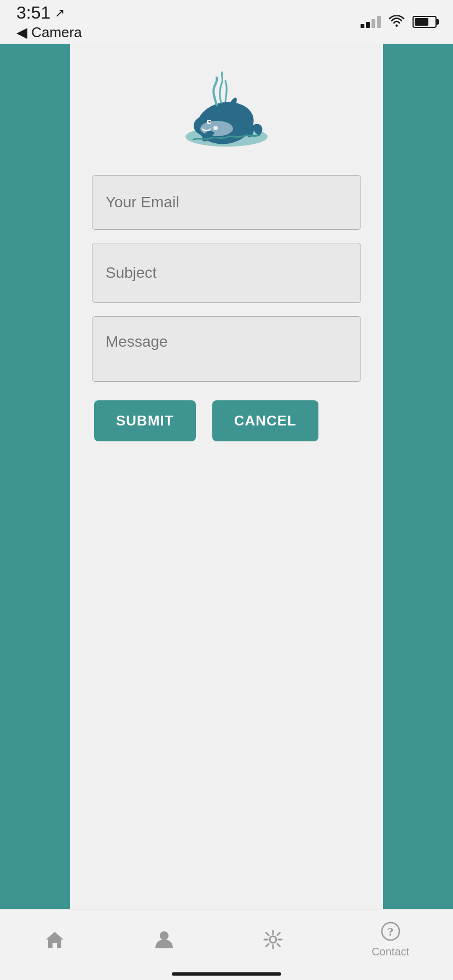 The height and width of the screenshot is (980, 453). What do you see at coordinates (398, 22) in the screenshot?
I see `status-right` at bounding box center [398, 22].